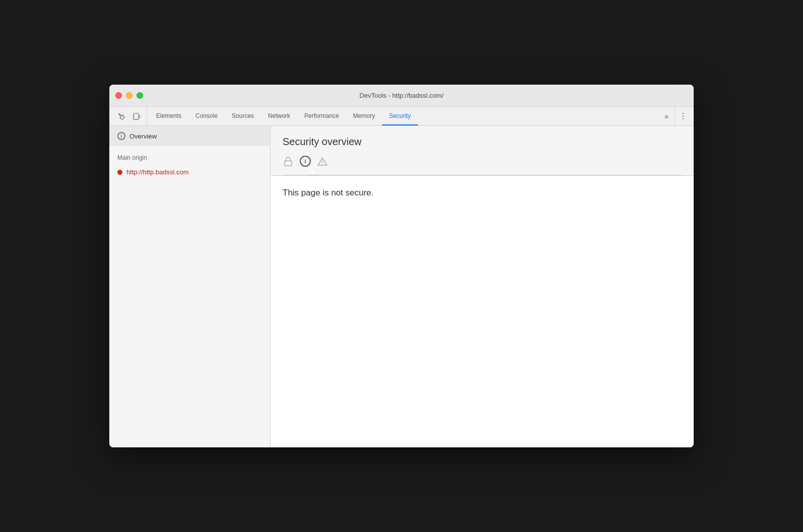 This screenshot has height=532, width=803. I want to click on origin-item: http://http.badssl.com, so click(189, 172).